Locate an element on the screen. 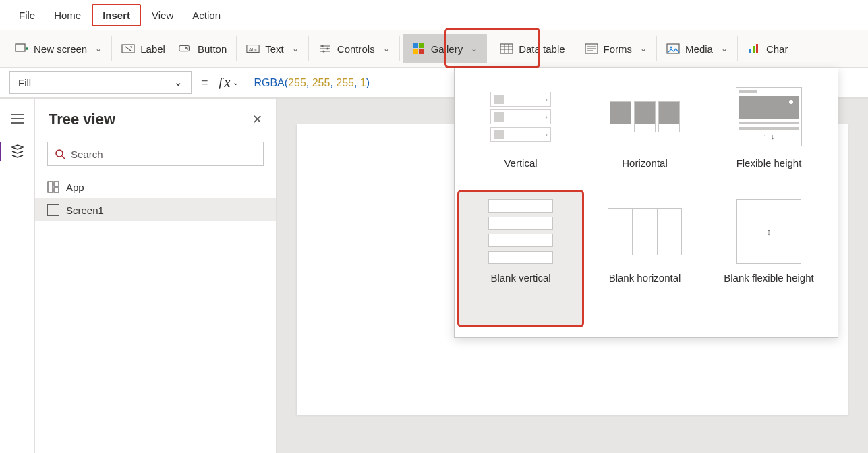 This screenshot has width=868, height=453. gallery-item-label: Horizontal is located at coordinates (645, 163).